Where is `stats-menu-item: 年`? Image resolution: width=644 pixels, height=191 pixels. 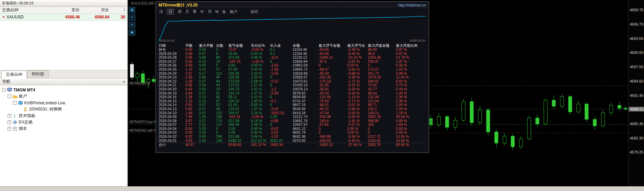 stats-menu-item: 年 is located at coordinates (202, 12).